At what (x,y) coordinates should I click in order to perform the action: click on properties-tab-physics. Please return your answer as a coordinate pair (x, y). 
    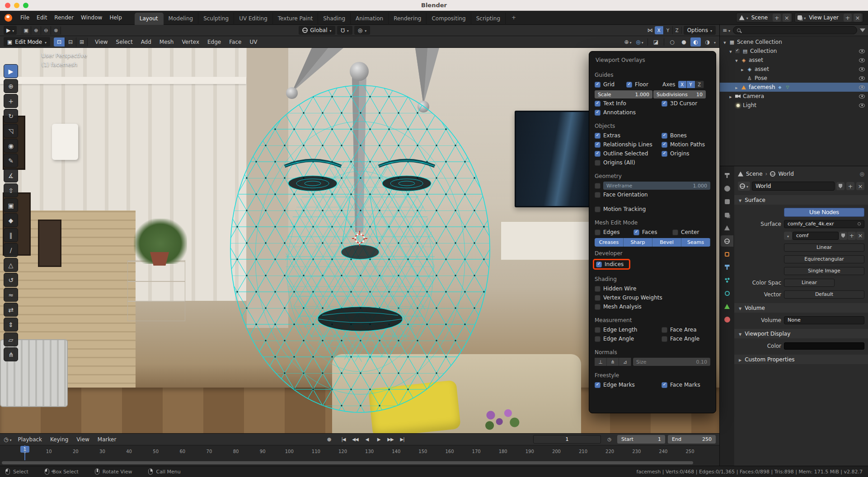
    Looking at the image, I should click on (727, 294).